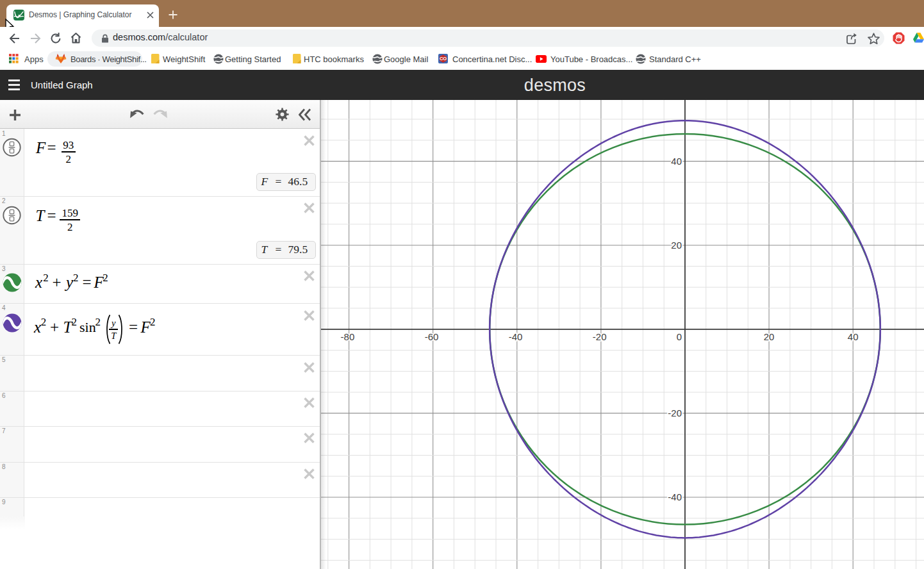  I want to click on svg-text: -60, so click(432, 337).